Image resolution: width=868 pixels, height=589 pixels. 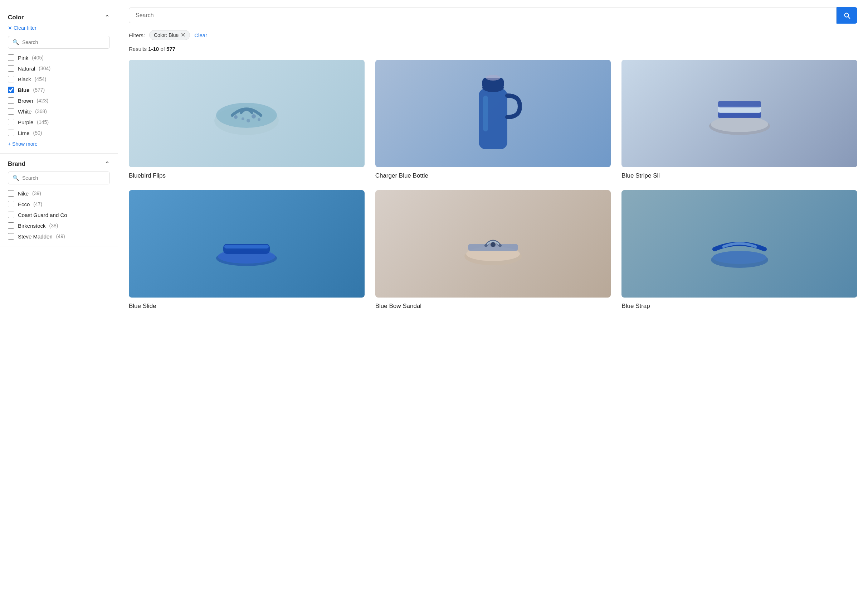 What do you see at coordinates (11, 90) in the screenshot?
I see `color-checkbox-blue` at bounding box center [11, 90].